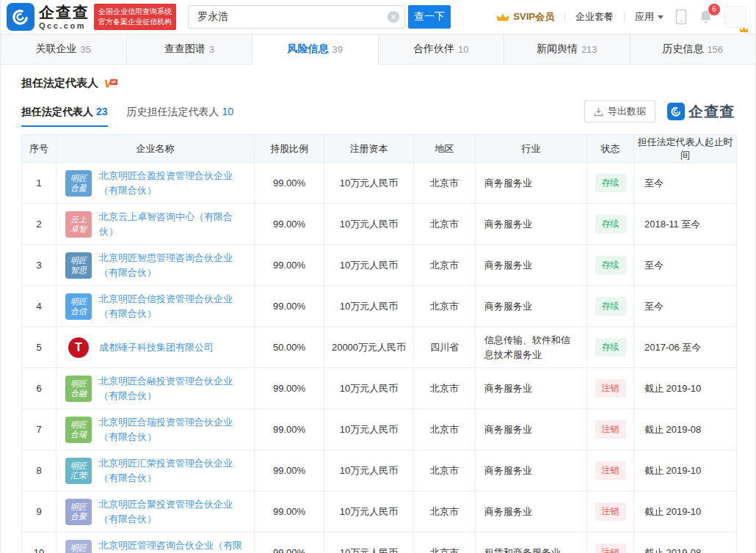 The image size is (756, 553). What do you see at coordinates (173, 546) in the screenshot?
I see `company-name-link: 北京明匠管理咨询合伙企业（有限合伙）` at bounding box center [173, 546].